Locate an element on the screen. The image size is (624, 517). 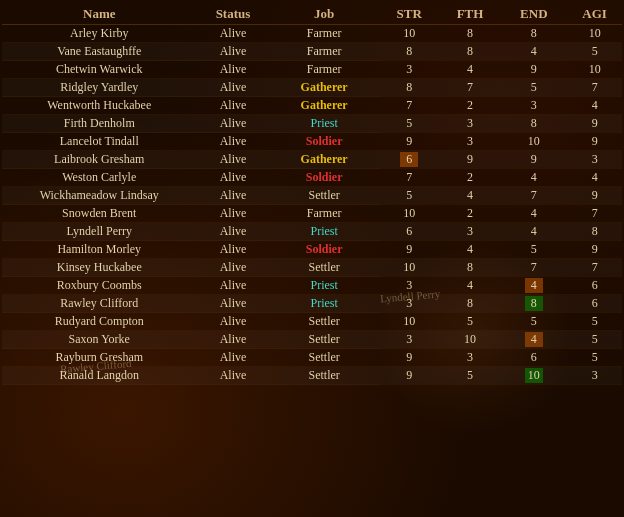
cell-end: 6 is located at coordinates (534, 358).